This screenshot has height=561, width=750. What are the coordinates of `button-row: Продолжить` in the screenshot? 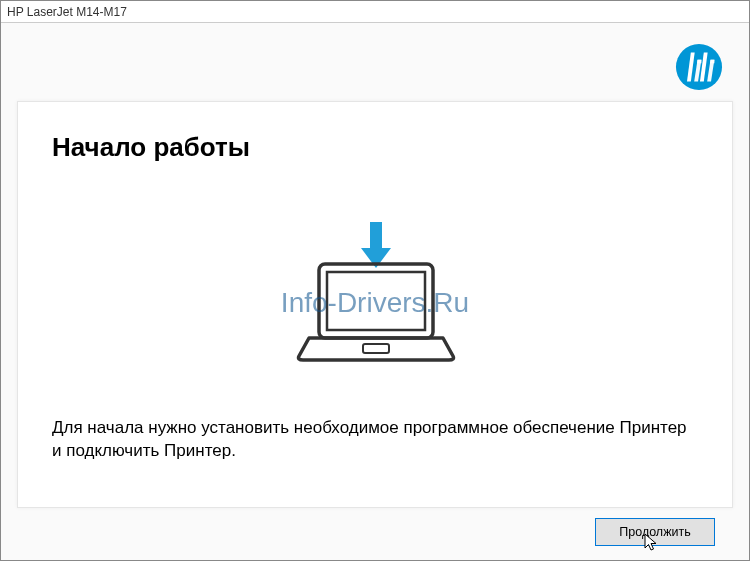 It's located at (375, 534).